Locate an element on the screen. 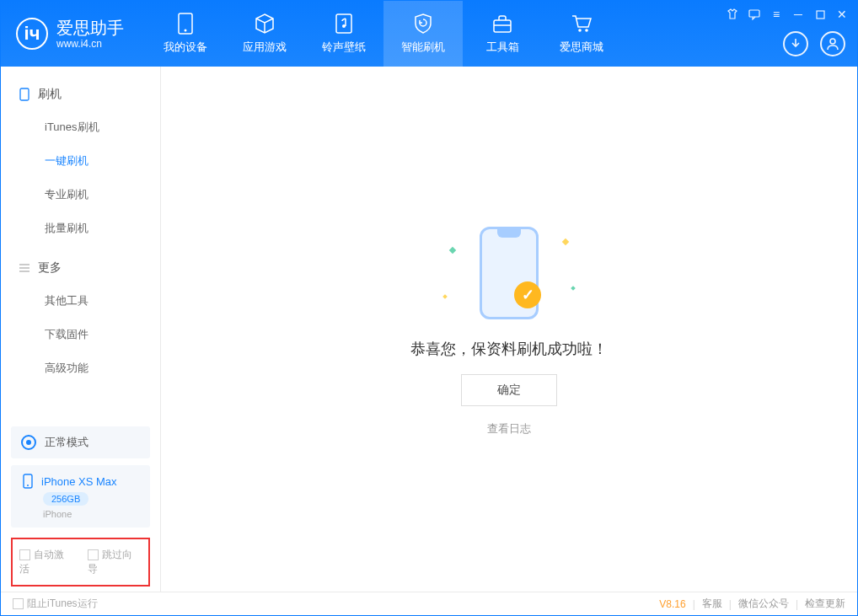  tab-smart-flash: 智能刷机 is located at coordinates (423, 34).